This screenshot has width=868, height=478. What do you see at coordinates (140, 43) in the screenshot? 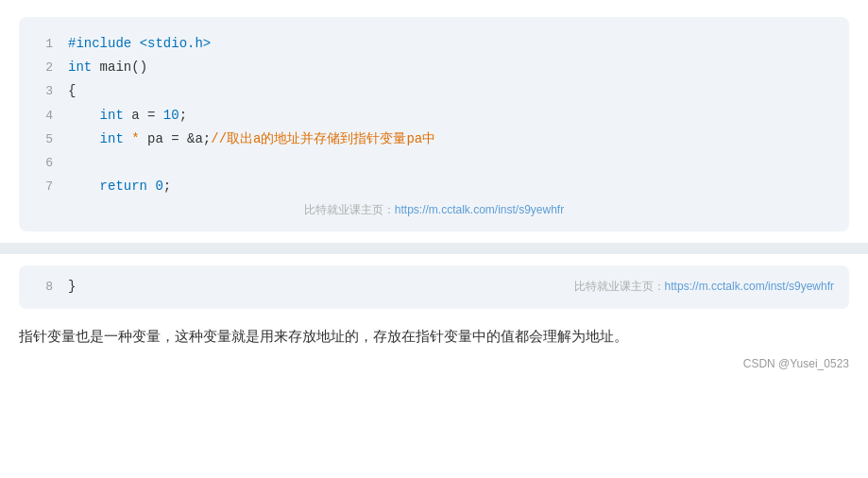
I see `line-content-1: #include <stdio.h>` at bounding box center [140, 43].